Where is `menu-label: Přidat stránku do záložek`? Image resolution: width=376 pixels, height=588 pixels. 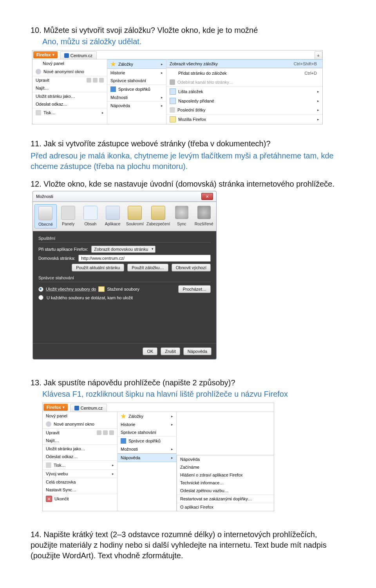 menu-label: Přidat stránku do záložek is located at coordinates (202, 73).